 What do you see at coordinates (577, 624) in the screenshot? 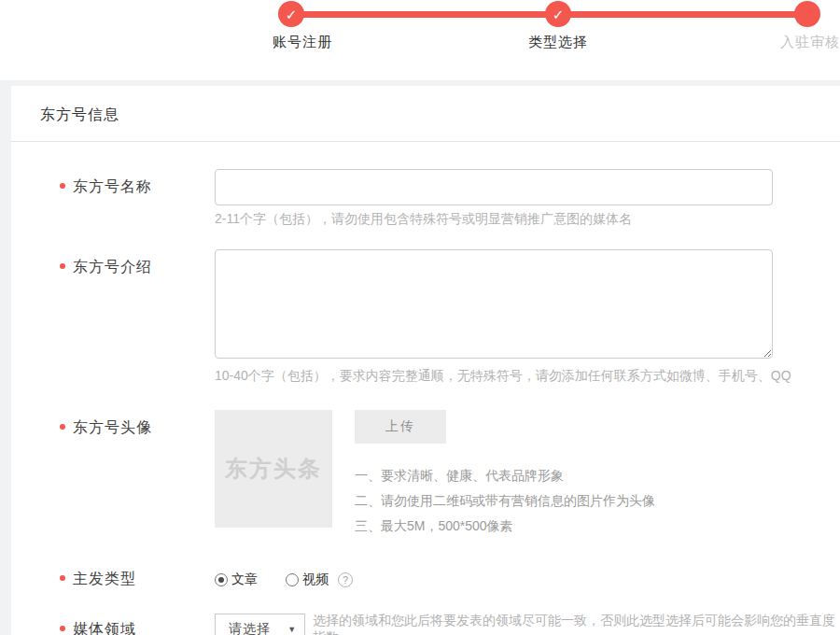
I see `domain-description: 选择的领域和您此后将要发表的领域尽可能一致，否则此选型选择后可能会影响您的垂直度…` at bounding box center [577, 624].